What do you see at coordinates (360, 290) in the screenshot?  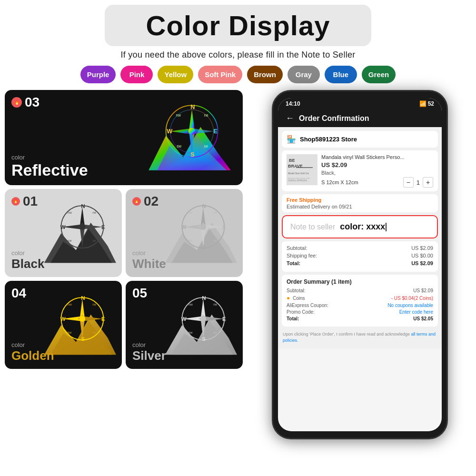 I see `os-subtotal-row: Subtotal: US $2.09` at bounding box center [360, 290].